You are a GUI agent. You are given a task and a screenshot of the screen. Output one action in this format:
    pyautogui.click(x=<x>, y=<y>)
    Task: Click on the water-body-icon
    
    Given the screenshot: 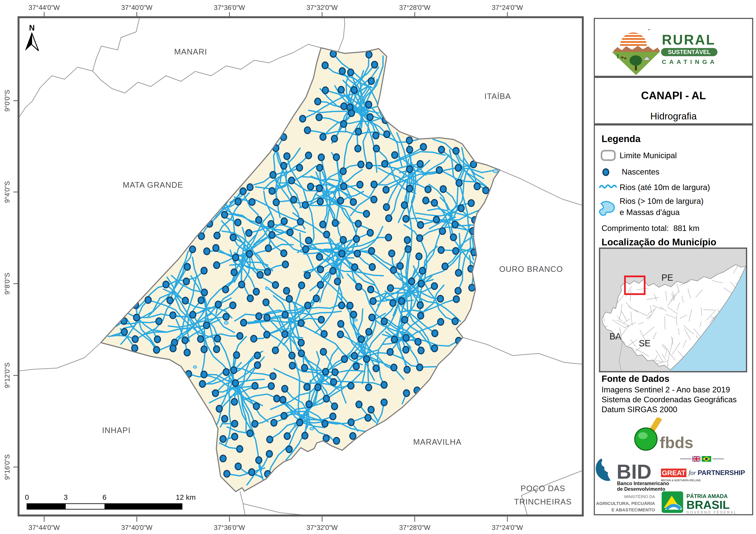 What is the action you would take?
    pyautogui.click(x=608, y=207)
    